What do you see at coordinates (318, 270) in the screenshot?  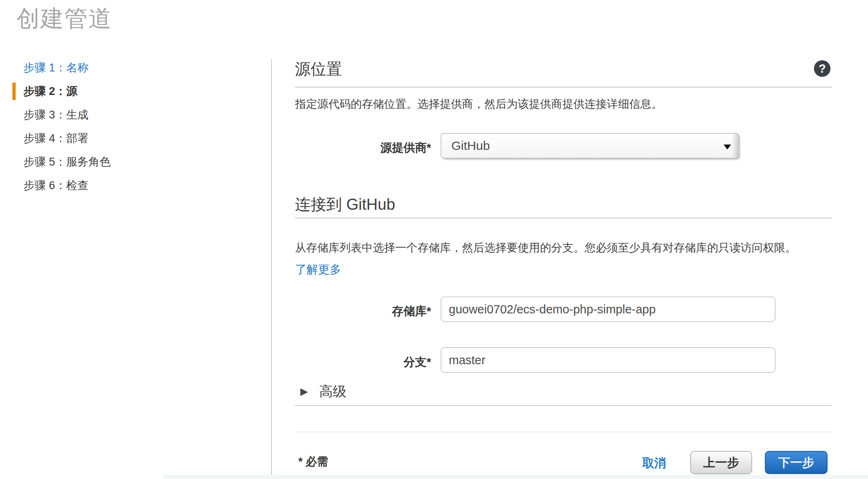 I see `learn-more-link: 了解更多` at bounding box center [318, 270].